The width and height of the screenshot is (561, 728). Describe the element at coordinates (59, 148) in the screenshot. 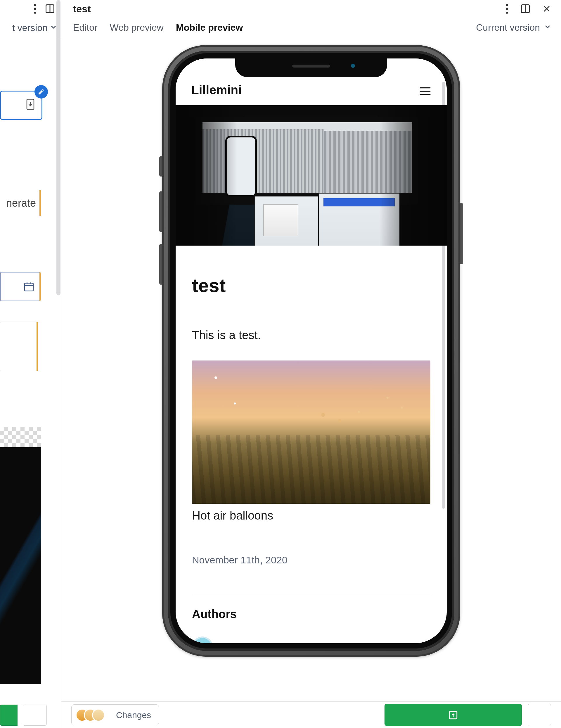

I see `sidebar-scrollbar` at that location.